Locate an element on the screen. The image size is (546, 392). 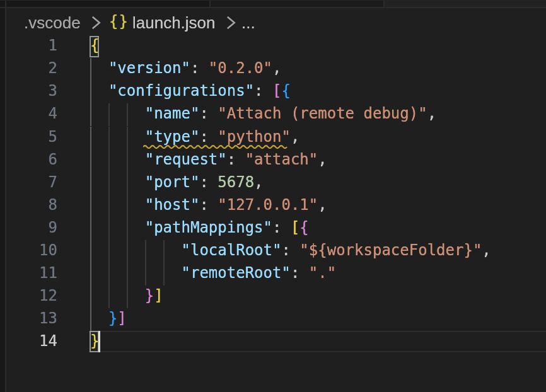
window-top-edge is located at coordinates (273, 0).